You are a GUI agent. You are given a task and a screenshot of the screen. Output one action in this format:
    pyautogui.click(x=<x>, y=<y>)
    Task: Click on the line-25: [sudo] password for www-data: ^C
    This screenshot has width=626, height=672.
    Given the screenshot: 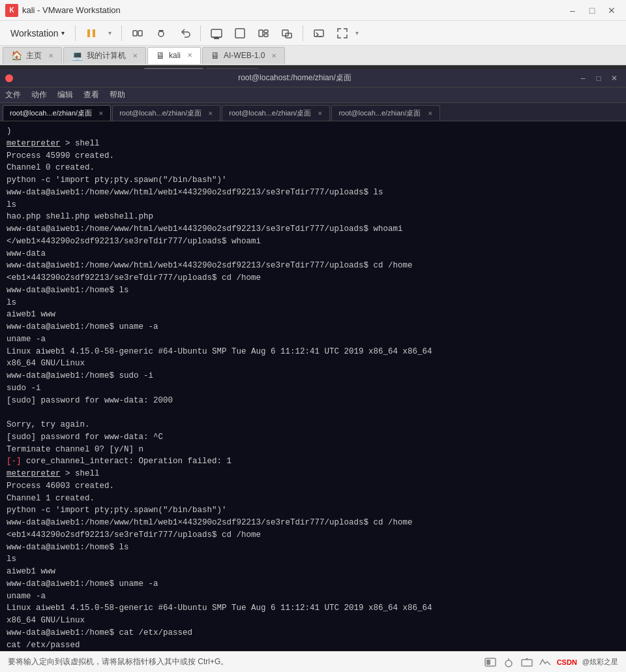 What is the action you would take?
    pyautogui.click(x=313, y=437)
    